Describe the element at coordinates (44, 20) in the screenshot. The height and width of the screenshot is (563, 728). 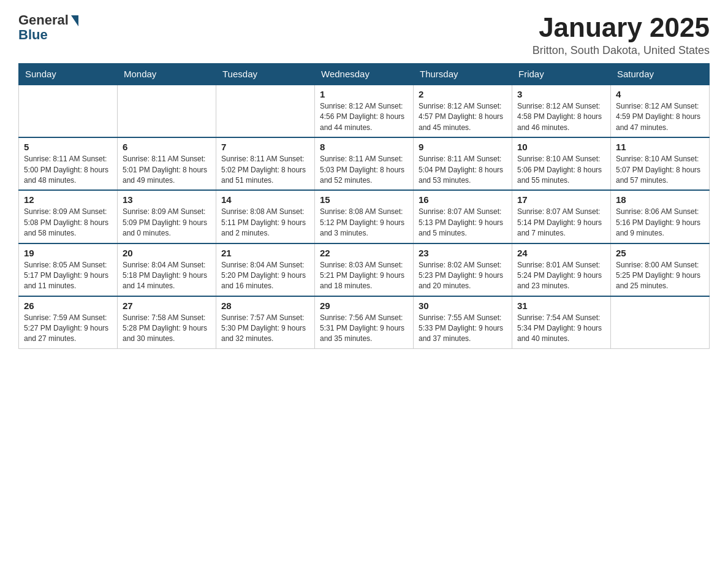
I see `logo-general-text: General` at that location.